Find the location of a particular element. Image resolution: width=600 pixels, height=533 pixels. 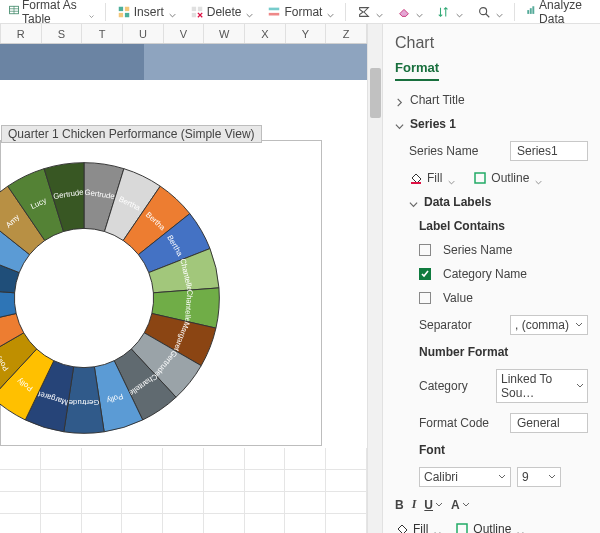

label-contains-header: Label Contains is located at coordinates (504, 226).